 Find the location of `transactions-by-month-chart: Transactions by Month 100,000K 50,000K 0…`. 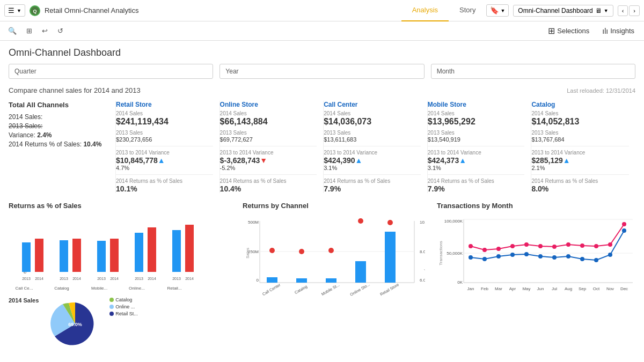

transactions-by-month-chart: Transactions by Month 100,000K 50,000K 0… is located at coordinates (536, 276).